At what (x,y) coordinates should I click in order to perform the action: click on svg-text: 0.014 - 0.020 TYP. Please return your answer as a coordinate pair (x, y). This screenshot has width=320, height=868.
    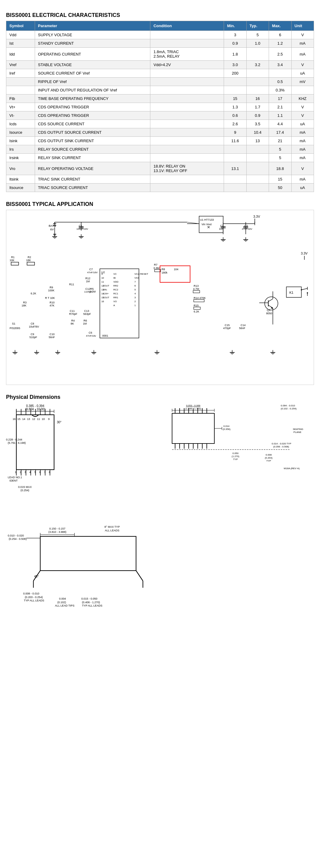
    Looking at the image, I should click on (282, 444).